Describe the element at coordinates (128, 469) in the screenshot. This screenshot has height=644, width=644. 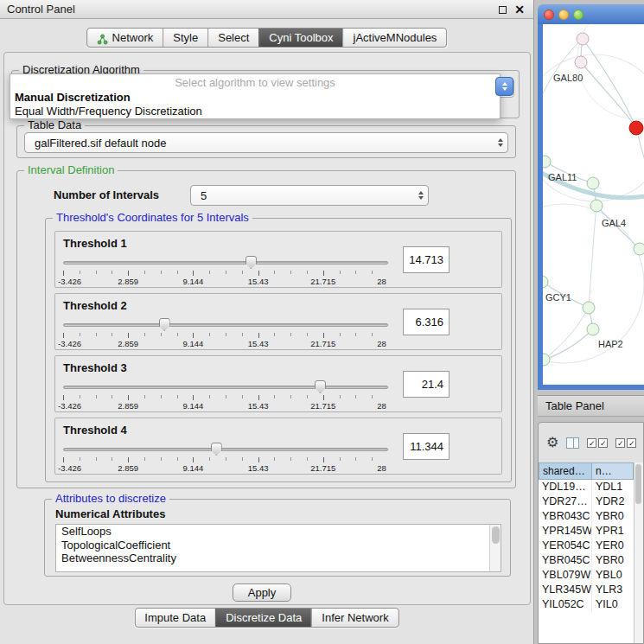
I see `scale-label: 2.859` at that location.